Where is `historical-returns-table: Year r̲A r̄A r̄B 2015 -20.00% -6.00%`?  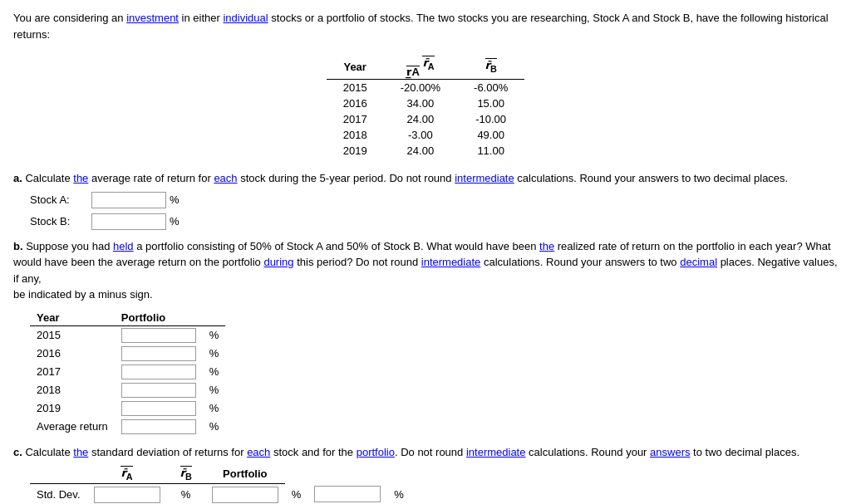
historical-returns-table: Year r̲A r̄A r̄B 2015 -20.00% -6.00% is located at coordinates (426, 106).